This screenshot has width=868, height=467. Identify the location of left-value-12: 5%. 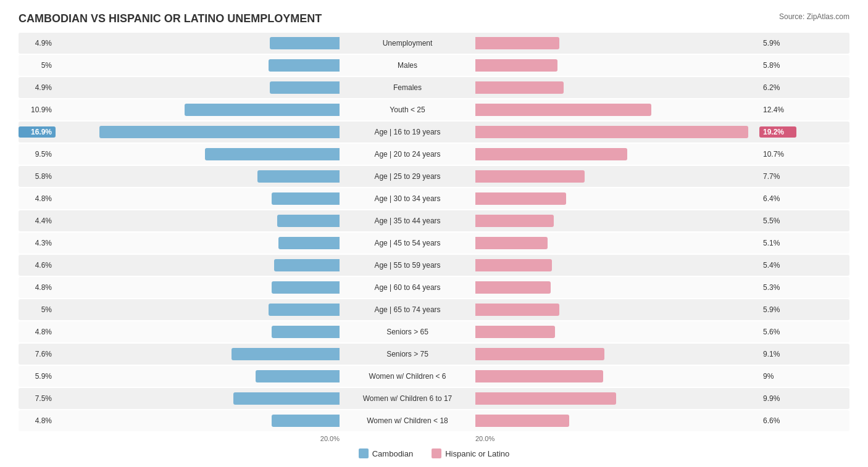
(37, 310).